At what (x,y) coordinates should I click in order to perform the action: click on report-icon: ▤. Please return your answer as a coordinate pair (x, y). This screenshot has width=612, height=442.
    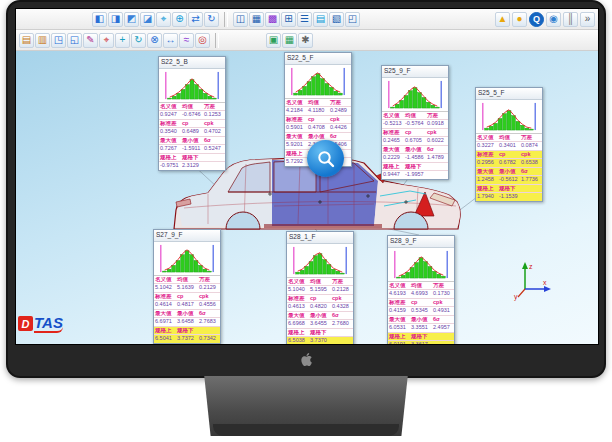
    Looking at the image, I should click on (26, 40).